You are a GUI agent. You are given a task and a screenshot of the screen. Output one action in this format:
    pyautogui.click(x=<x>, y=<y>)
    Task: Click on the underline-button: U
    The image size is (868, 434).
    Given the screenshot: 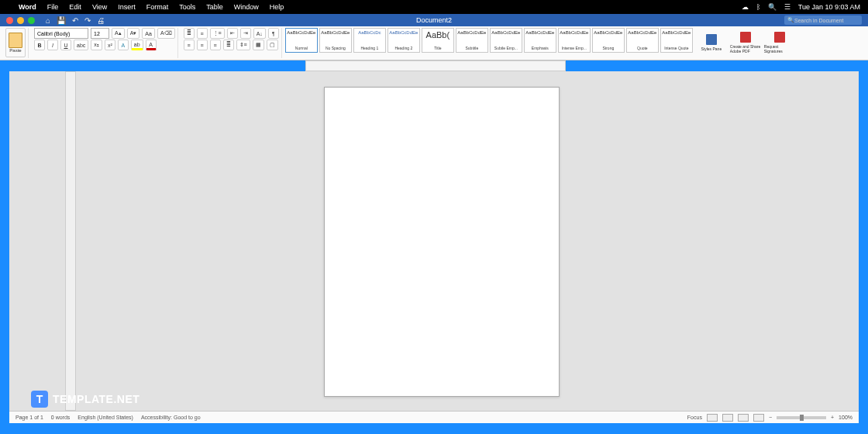 What is the action you would take?
    pyautogui.click(x=66, y=45)
    